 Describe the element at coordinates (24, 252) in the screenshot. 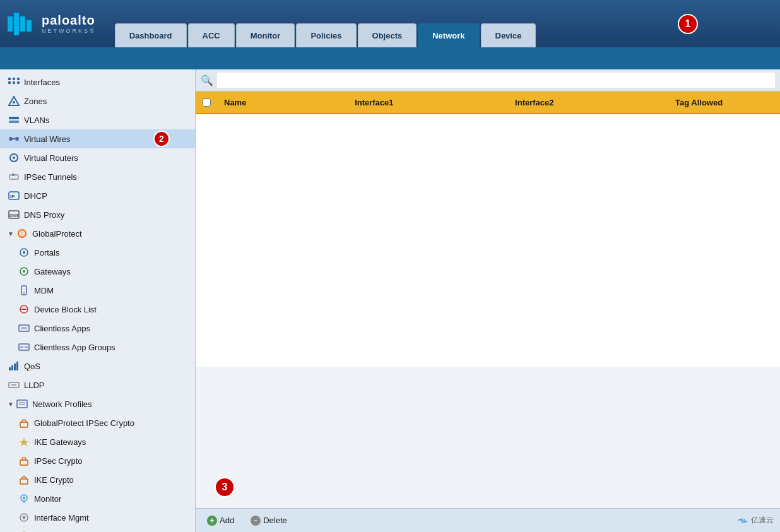

I see `portals-icon` at that location.